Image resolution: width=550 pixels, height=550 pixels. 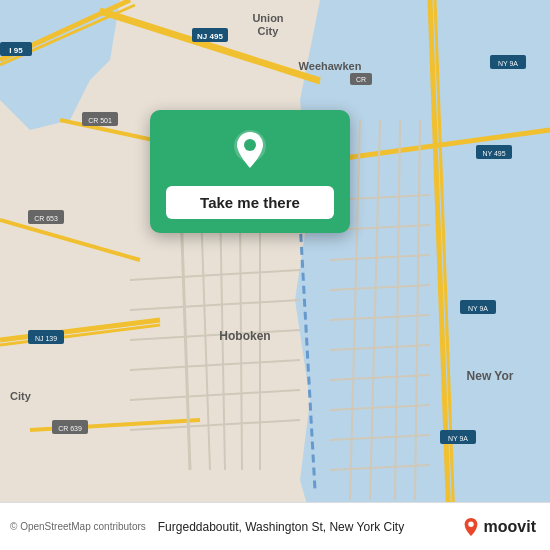 I want to click on bottom-bar: © OpenStreetMap contributors Furgeddabou…, so click(x=275, y=526).